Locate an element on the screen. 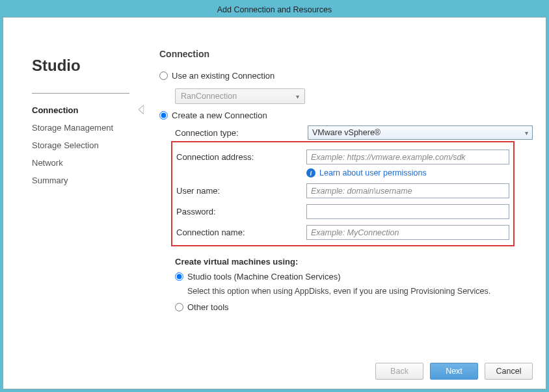  radio-other-tools is located at coordinates (180, 307).